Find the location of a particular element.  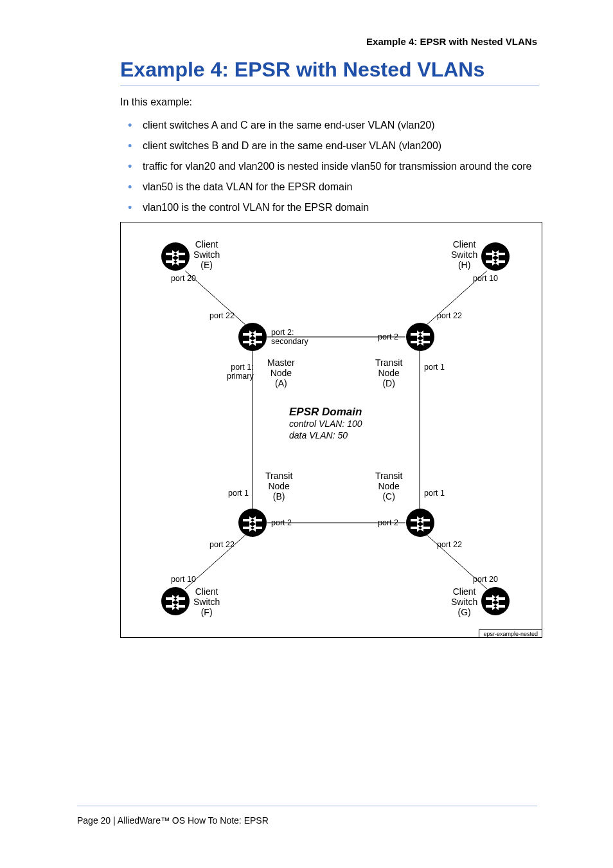

node-label-c: Transit Node (C) is located at coordinates (389, 486).